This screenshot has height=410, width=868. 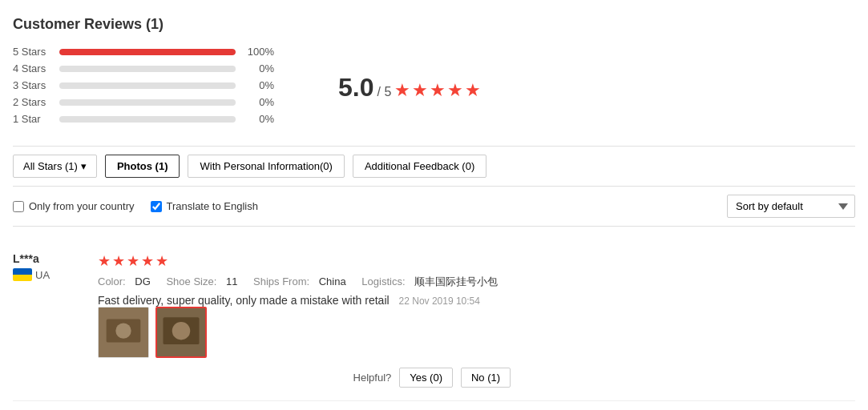 I want to click on reviewer-country: UA, so click(x=49, y=275).